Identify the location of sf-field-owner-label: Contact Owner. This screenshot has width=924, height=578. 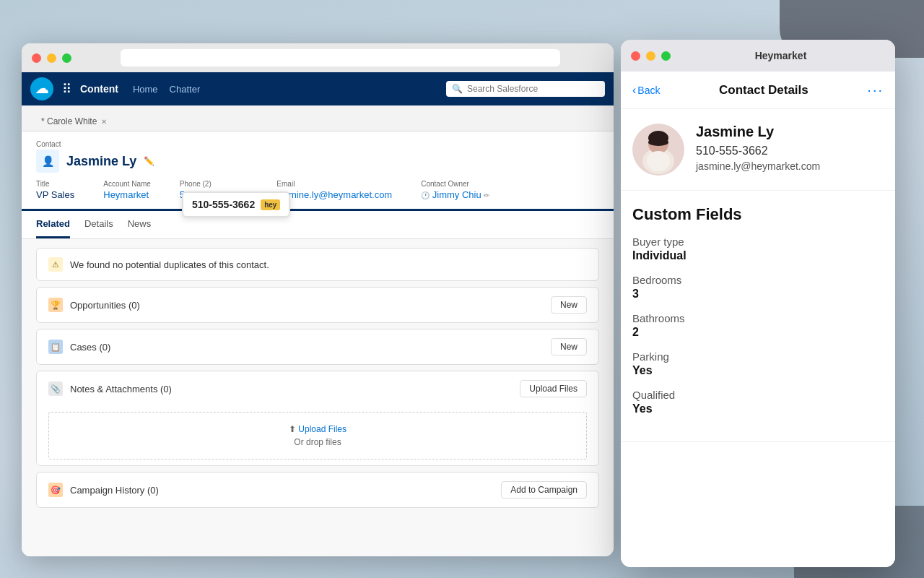
(455, 184).